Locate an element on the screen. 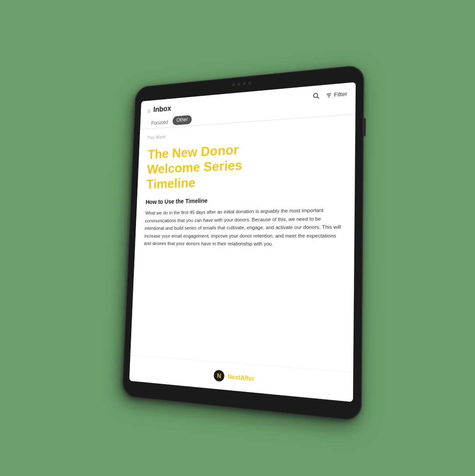  svg-text: N is located at coordinates (219, 375).